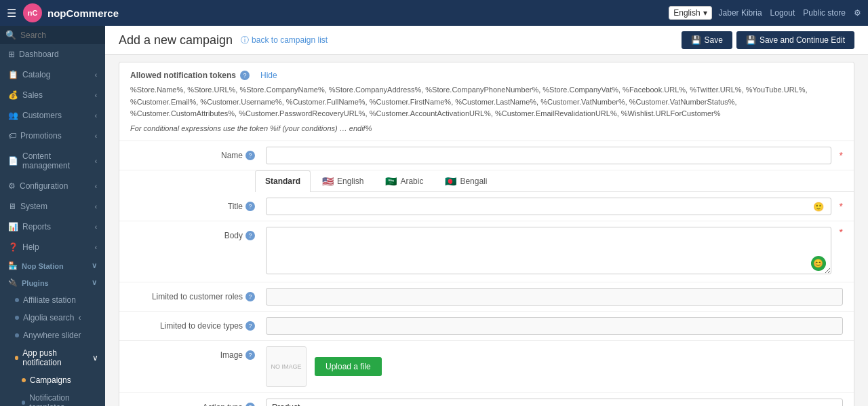  What do you see at coordinates (487, 41) in the screenshot?
I see `page-header: Add a new campaign ⓘ back to campaign li…` at bounding box center [487, 41].